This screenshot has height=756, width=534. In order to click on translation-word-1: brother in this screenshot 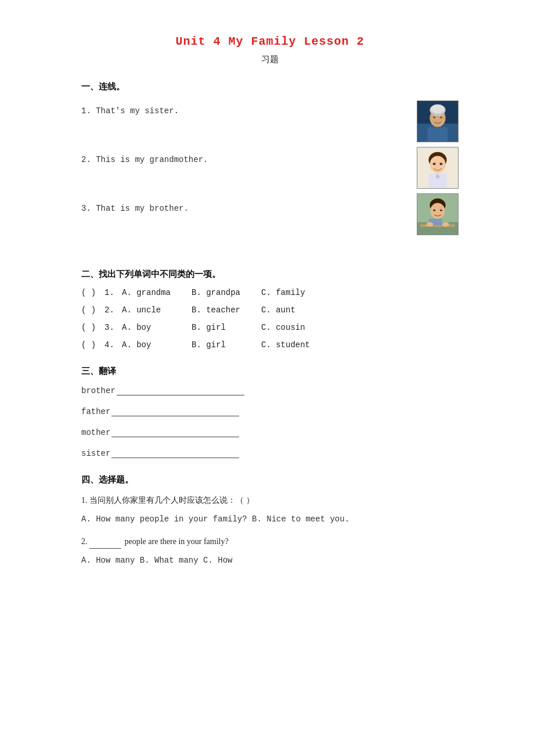, I will do `click(99, 391)`.